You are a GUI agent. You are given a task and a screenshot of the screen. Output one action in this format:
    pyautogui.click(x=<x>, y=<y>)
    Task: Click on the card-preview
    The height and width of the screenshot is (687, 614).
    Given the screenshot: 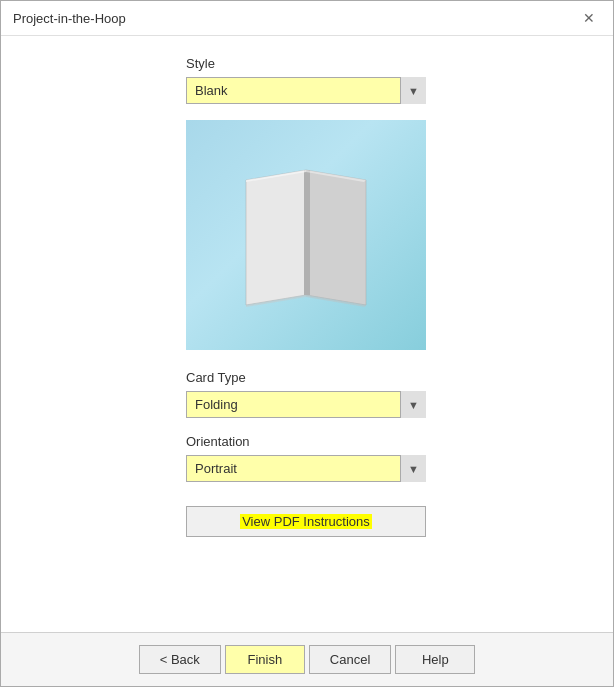 What is the action you would take?
    pyautogui.click(x=306, y=235)
    